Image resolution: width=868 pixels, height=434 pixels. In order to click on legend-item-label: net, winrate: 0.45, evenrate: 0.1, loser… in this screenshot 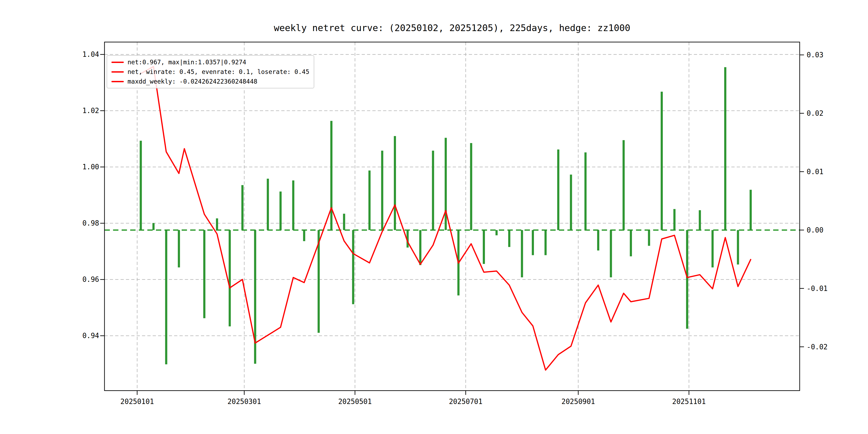, I will do `click(218, 72)`.